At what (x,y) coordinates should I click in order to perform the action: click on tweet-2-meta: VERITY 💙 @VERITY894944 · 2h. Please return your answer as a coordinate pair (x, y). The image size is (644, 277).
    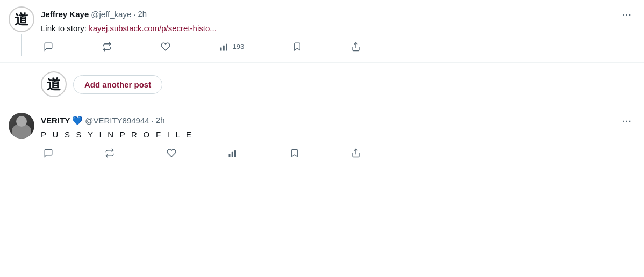
    Looking at the image, I should click on (103, 120).